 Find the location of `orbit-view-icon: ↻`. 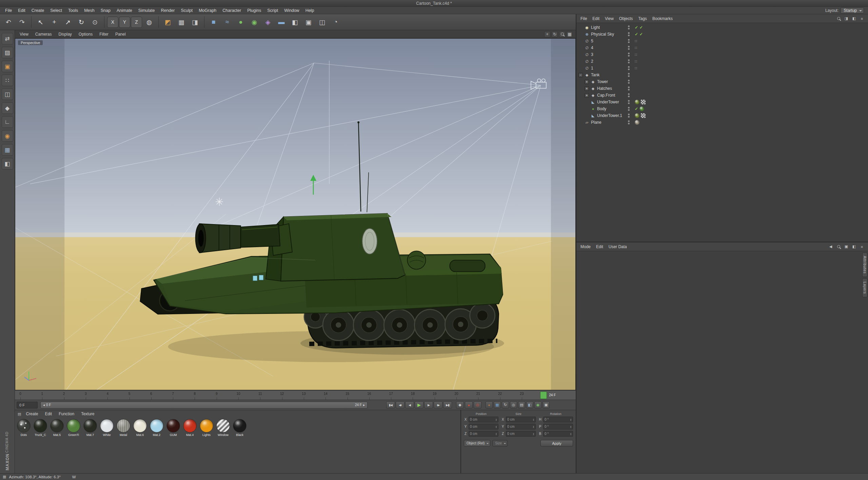

orbit-view-icon: ↻ is located at coordinates (555, 34).